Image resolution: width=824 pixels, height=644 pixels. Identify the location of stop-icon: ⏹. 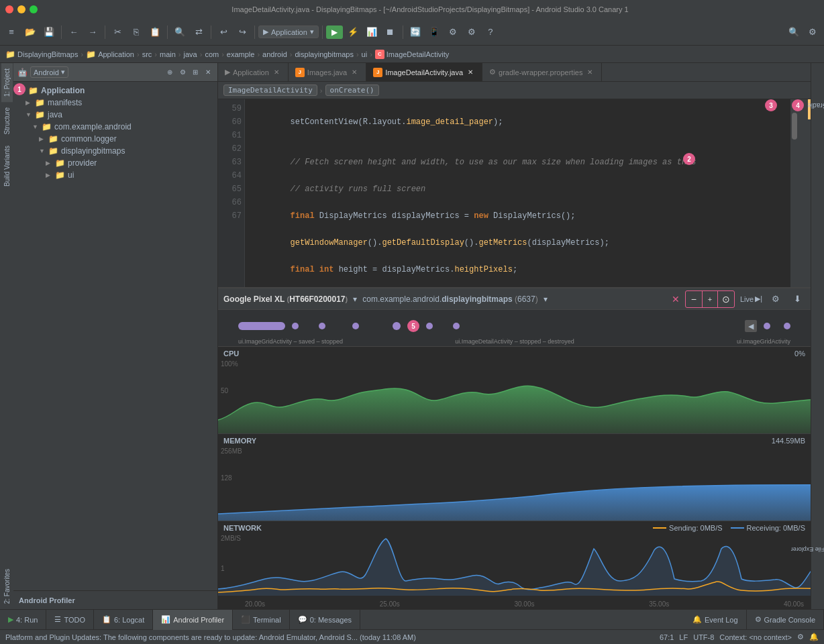
(391, 32).